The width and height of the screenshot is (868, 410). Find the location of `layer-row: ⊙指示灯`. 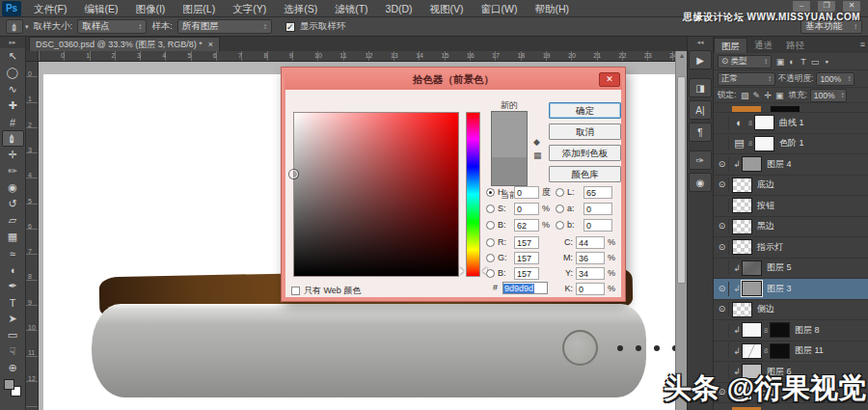

layer-row: ⊙指示灯 is located at coordinates (791, 248).